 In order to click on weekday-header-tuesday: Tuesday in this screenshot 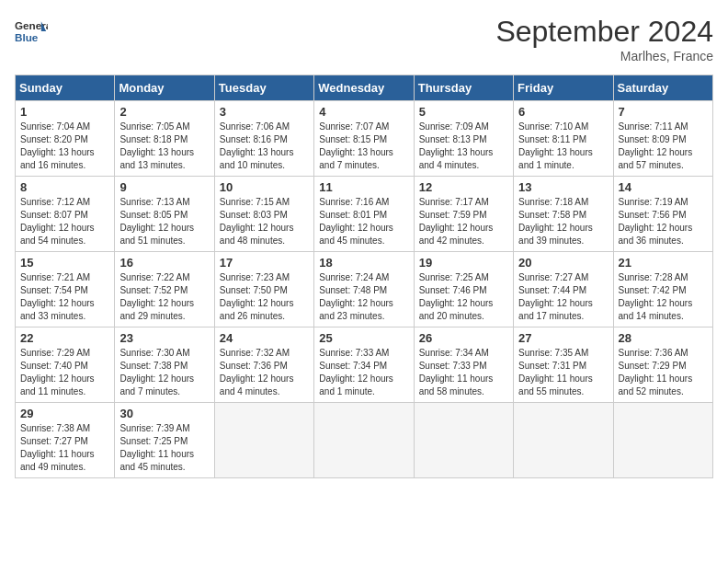, I will do `click(264, 88)`.